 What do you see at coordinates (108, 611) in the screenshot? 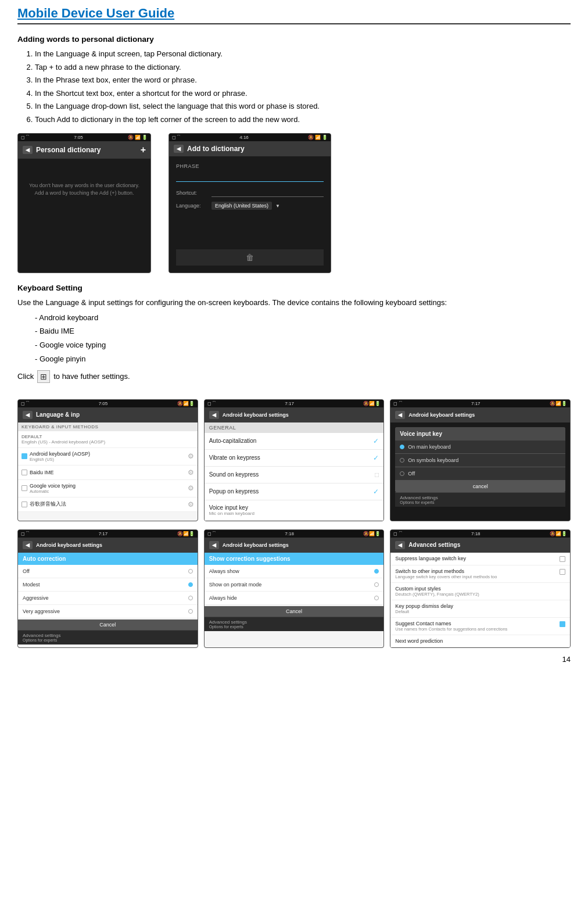
I see `ac-option-4: Very aggressive` at bounding box center [108, 611].